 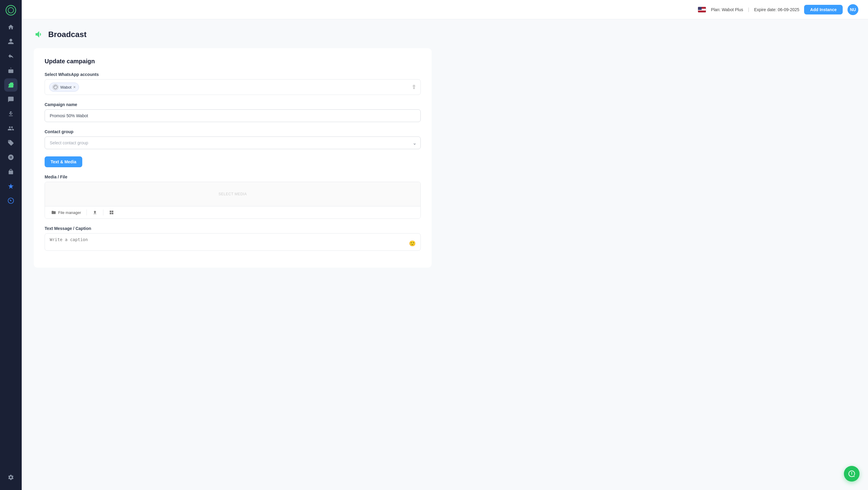 What do you see at coordinates (11, 114) in the screenshot?
I see `sidebar-item-export` at bounding box center [11, 114].